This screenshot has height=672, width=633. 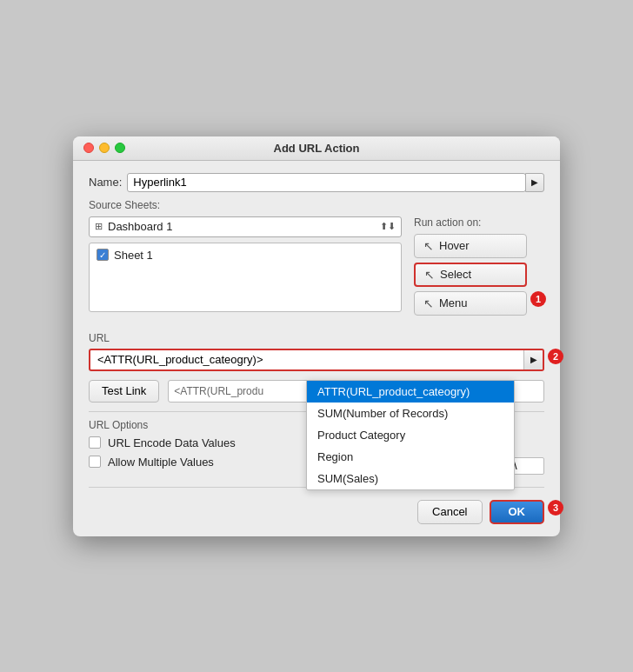 What do you see at coordinates (470, 303) in the screenshot?
I see `menu-button: ↖ Menu` at bounding box center [470, 303].